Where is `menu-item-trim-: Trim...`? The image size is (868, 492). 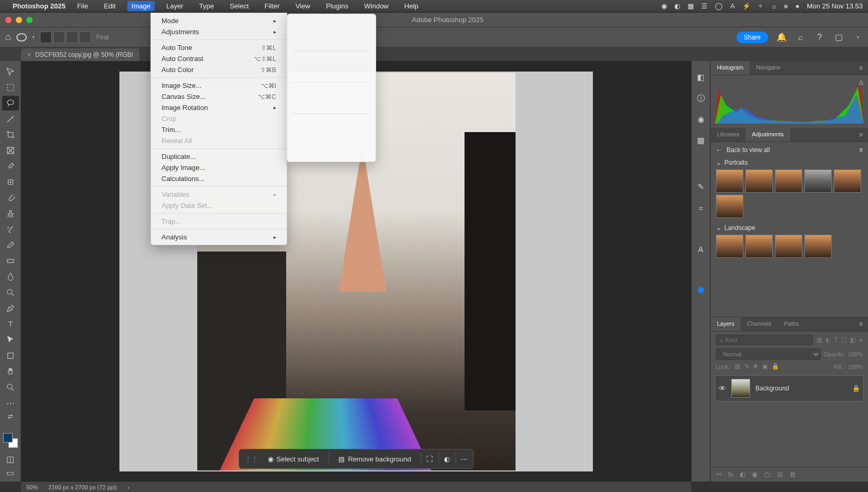 menu-item-trim-: Trim... is located at coordinates (219, 129).